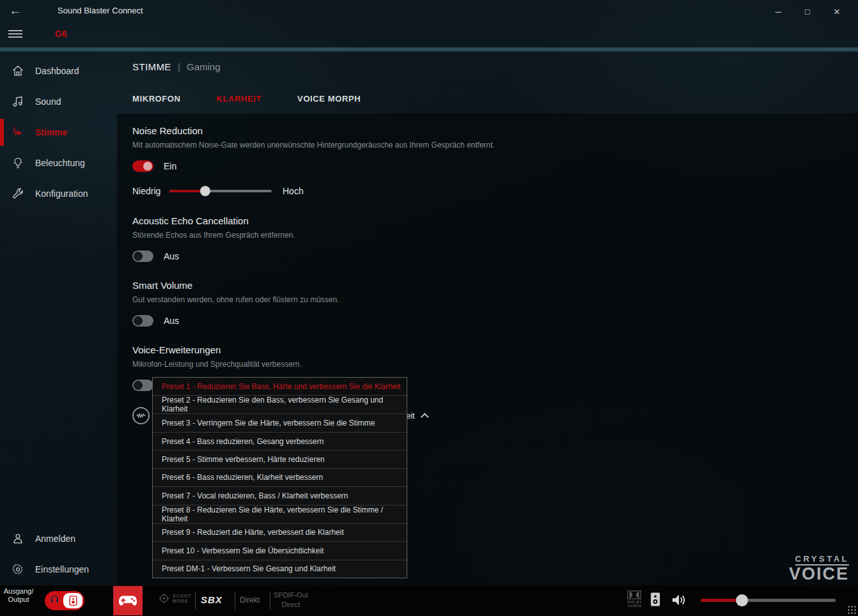 This screenshot has width=858, height=616. I want to click on header-divider, so click(429, 50).